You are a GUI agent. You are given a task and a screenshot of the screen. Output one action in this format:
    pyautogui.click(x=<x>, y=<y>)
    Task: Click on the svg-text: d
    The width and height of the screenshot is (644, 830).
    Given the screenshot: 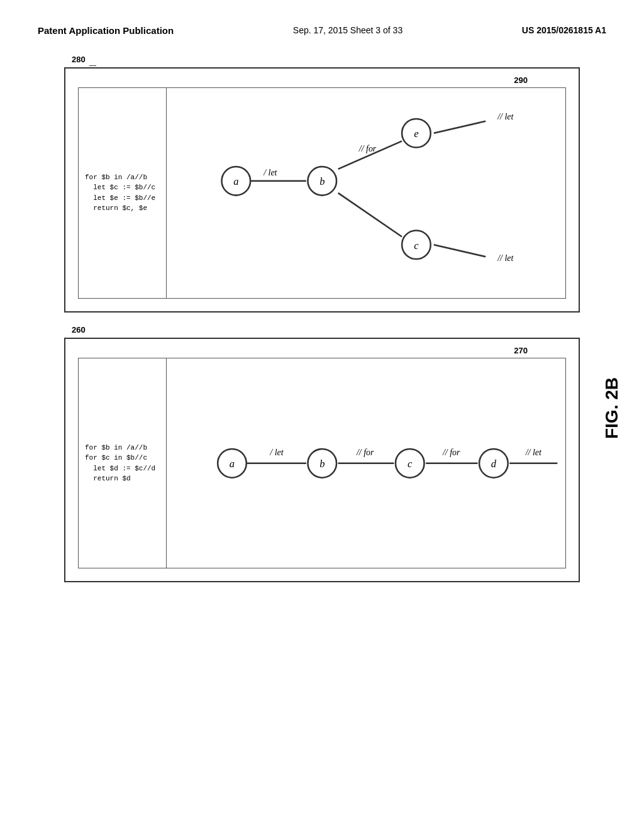 What is the action you would take?
    pyautogui.click(x=494, y=464)
    